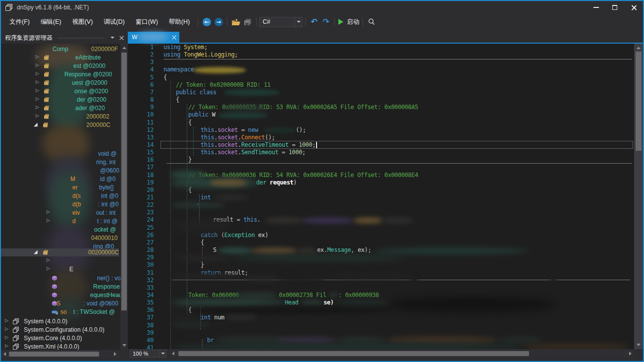 This screenshot has width=644, height=362. What do you see at coordinates (60, 66) in the screenshot?
I see `tree-row: ▷est @02000` at bounding box center [60, 66].